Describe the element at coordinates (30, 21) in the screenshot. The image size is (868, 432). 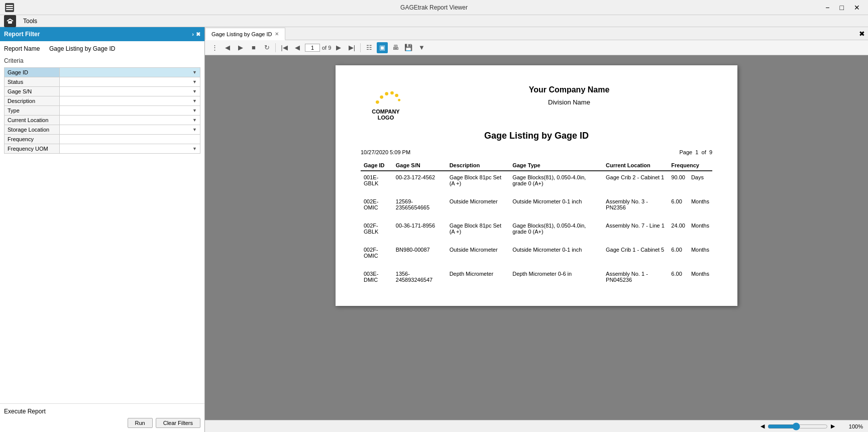
I see `menu-tools: Tools` at that location.